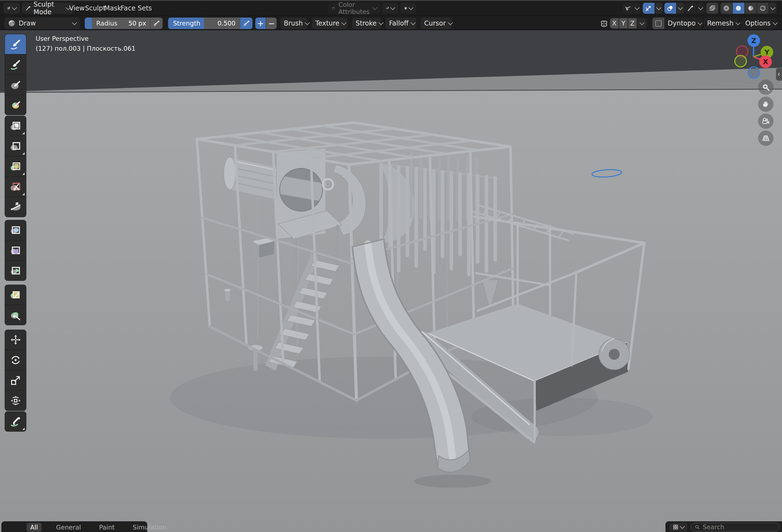 The image size is (782, 532). Describe the element at coordinates (330, 23) in the screenshot. I see `panel-texture-dropdown: Texture` at that location.